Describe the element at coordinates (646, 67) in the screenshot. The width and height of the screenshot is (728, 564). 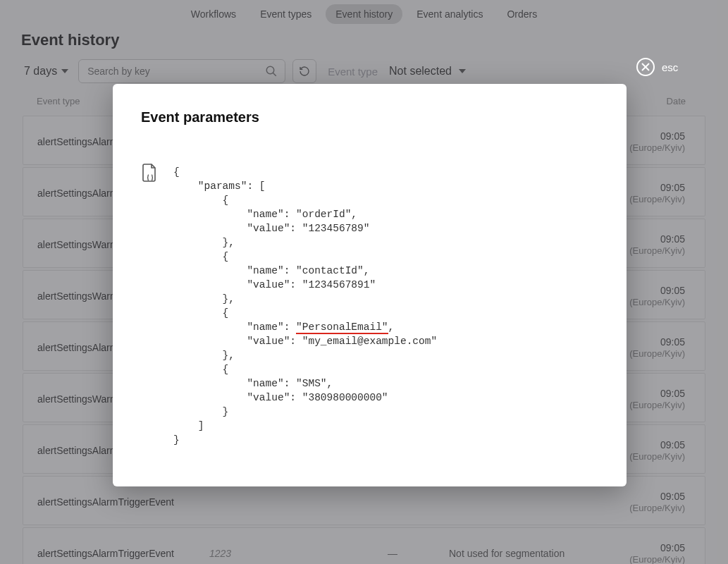
I see `close-button` at that location.